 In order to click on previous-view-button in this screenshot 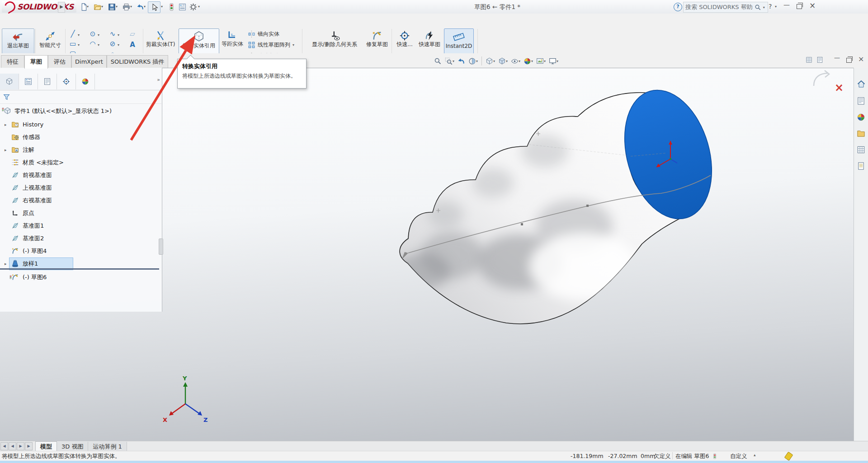, I will do `click(461, 61)`.